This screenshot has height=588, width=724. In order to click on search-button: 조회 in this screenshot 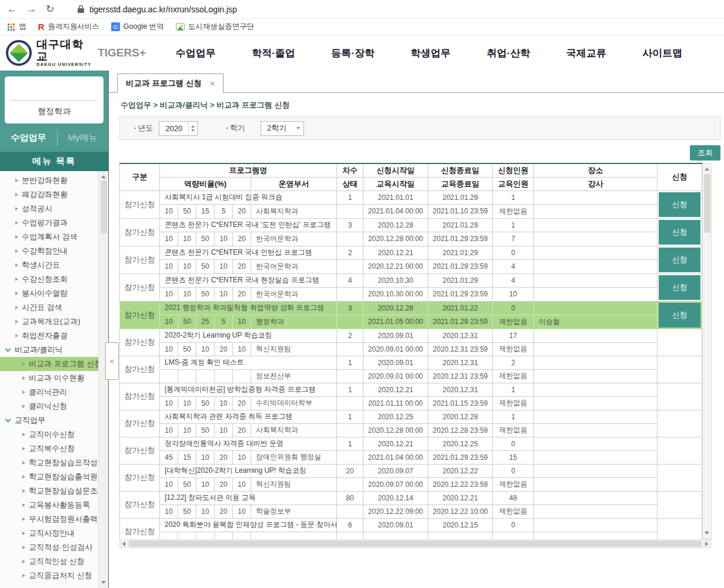, I will do `click(705, 153)`.